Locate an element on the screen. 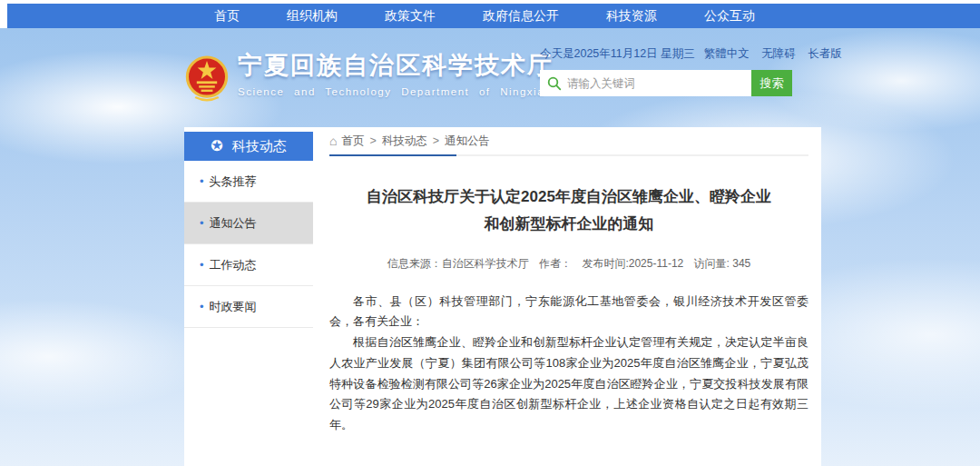 The image size is (980, 466). nav-item-resources: 科技资源 is located at coordinates (632, 16).